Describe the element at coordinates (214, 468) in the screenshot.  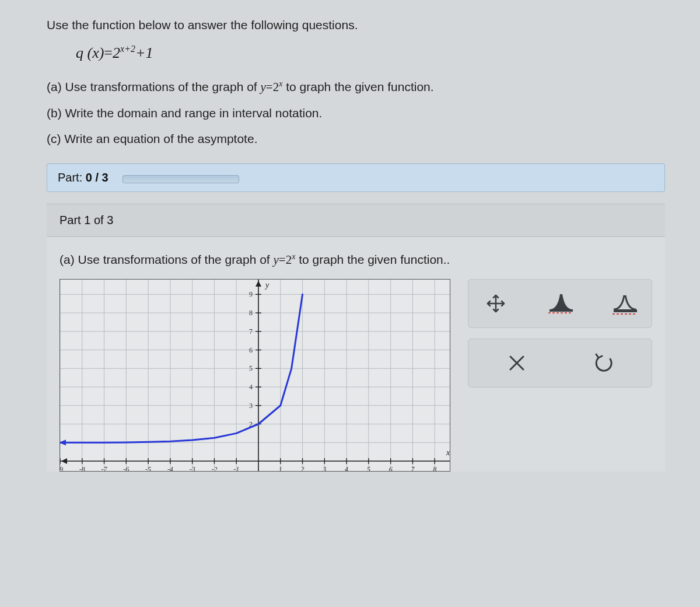
I see `svg-text: -2` at that location.